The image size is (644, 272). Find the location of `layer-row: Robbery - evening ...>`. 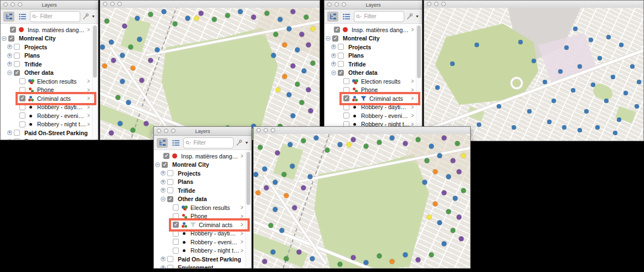

layer-row: Robbery - evening ...> is located at coordinates (49, 116).